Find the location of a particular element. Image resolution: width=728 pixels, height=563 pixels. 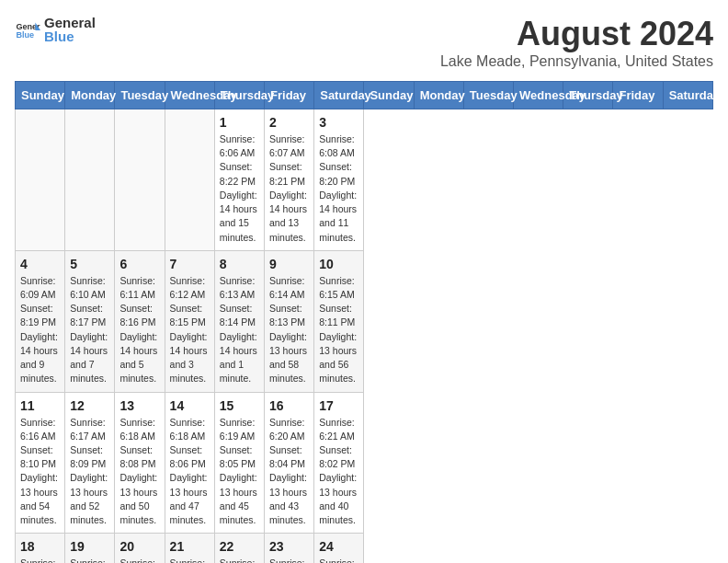

day-info: Sunrise: 6:16 AM Sunset: 8:10 PM Dayligh… is located at coordinates (40, 472).